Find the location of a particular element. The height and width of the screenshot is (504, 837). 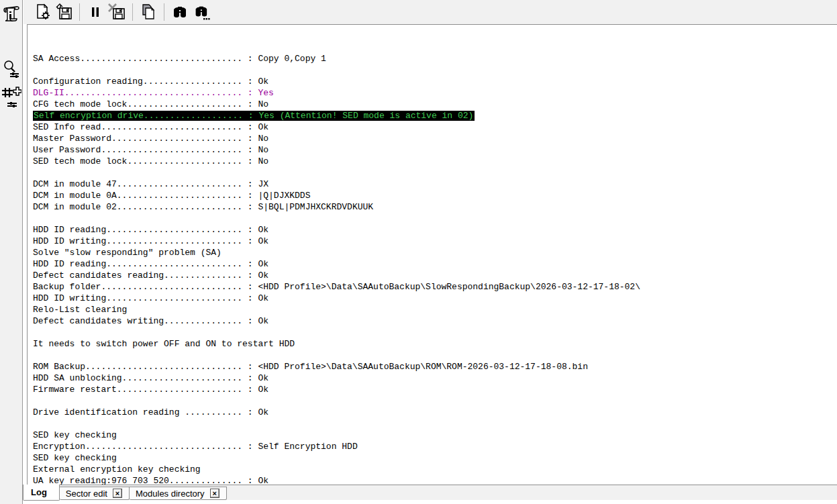

pause-icon is located at coordinates (95, 12).